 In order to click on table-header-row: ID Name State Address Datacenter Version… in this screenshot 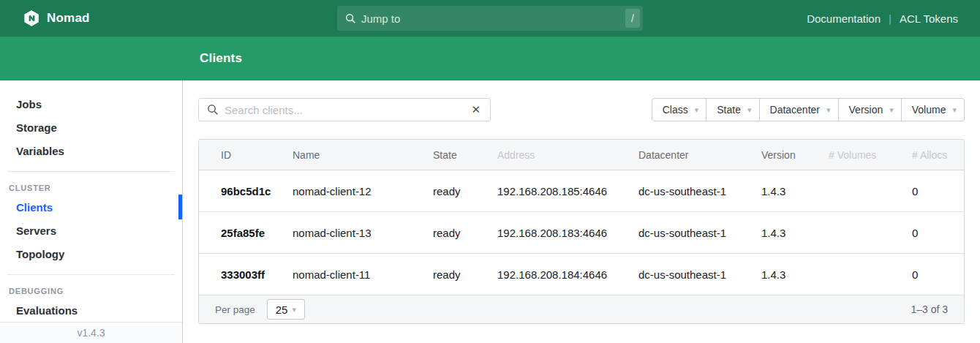, I will do `click(581, 155)`.